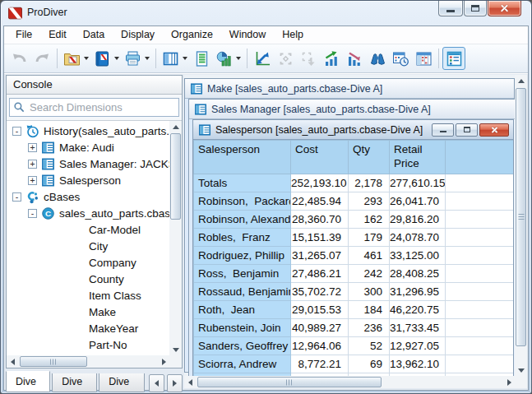 Image resolution: width=532 pixels, height=394 pixels. Describe the element at coordinates (354, 183) in the screenshot. I see `table-row-totals: Totals 252,193.10 2,178 277,610.15` at that location.